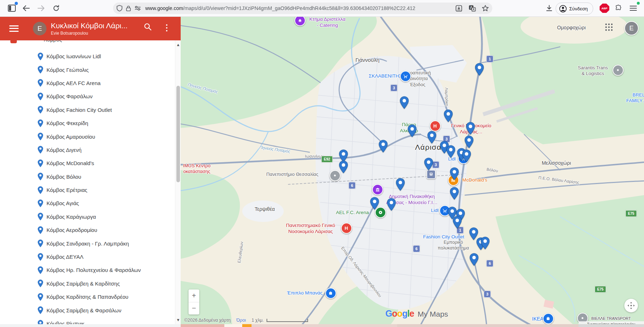 This screenshot has height=327, width=644. Describe the element at coordinates (41, 8) in the screenshot. I see `forward-button` at that location.